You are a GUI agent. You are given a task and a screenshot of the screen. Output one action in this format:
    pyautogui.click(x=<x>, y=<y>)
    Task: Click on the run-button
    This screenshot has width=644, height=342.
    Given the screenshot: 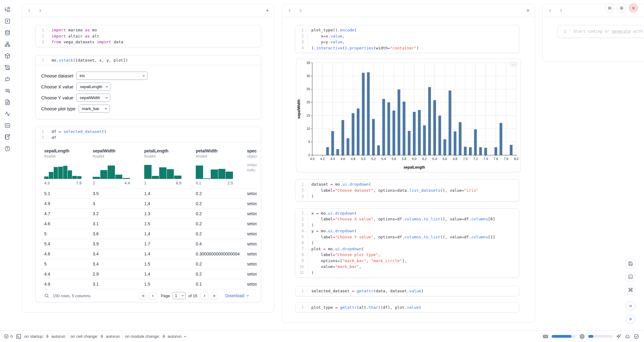 What is the action you would take?
    pyautogui.click(x=631, y=319)
    